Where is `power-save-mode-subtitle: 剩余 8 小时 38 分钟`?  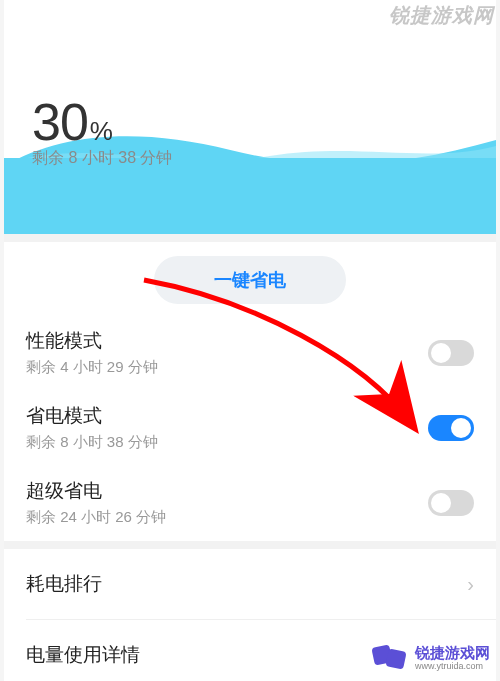 power-save-mode-subtitle: 剩余 8 小时 38 分钟 is located at coordinates (92, 442).